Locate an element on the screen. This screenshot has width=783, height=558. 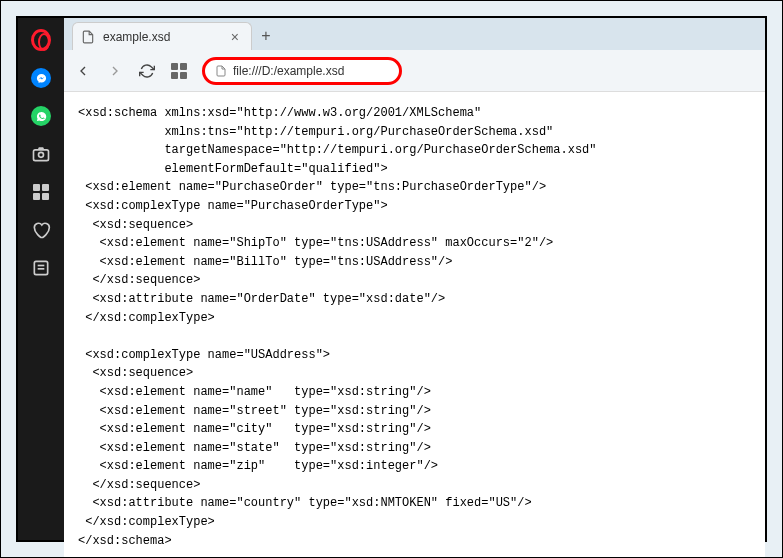
back-button is located at coordinates (83, 71).